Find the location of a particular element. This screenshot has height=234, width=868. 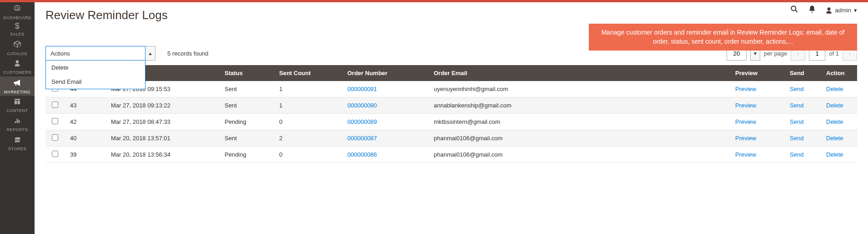

store-icon is located at coordinates (17, 141).